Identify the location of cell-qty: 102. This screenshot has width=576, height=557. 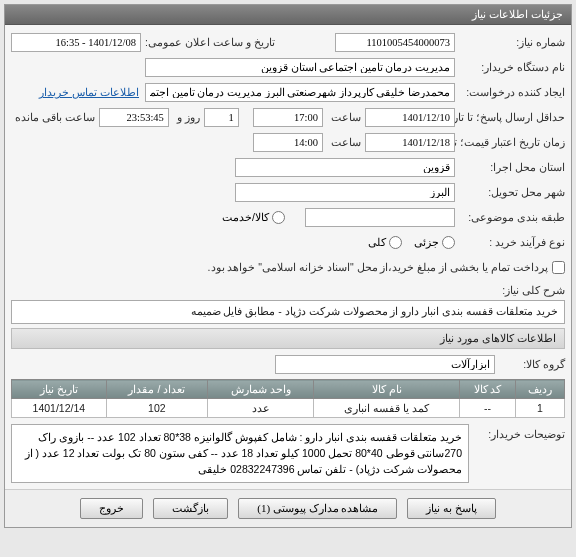
(156, 408).